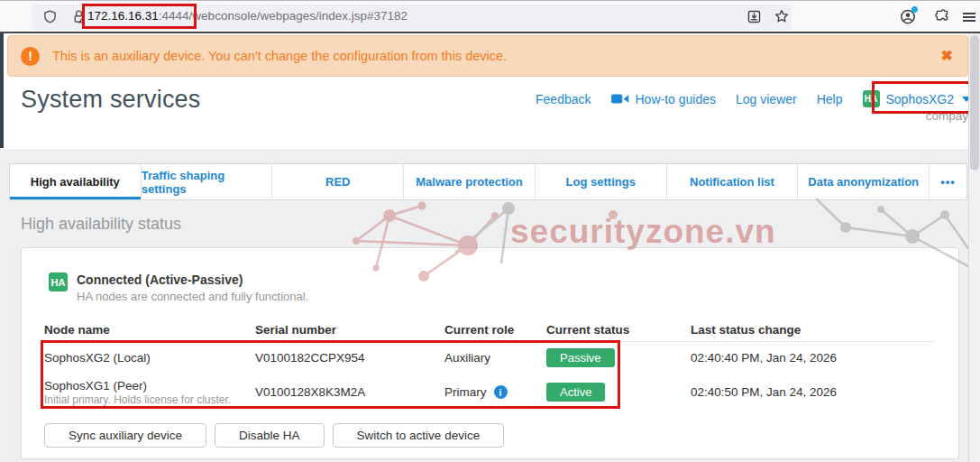 Image resolution: width=980 pixels, height=462 pixels. What do you see at coordinates (974, 247) in the screenshot?
I see `page-scrollbar` at bounding box center [974, 247].